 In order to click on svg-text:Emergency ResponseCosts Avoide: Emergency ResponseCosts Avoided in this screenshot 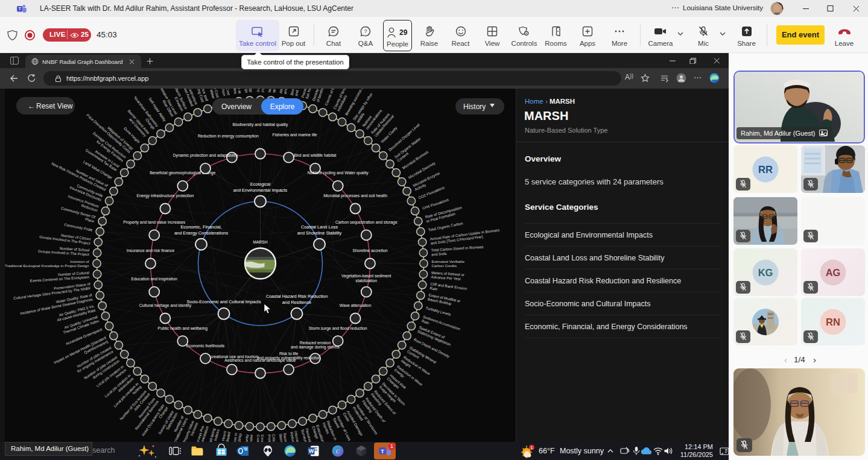, I will do `click(261, 438)`.